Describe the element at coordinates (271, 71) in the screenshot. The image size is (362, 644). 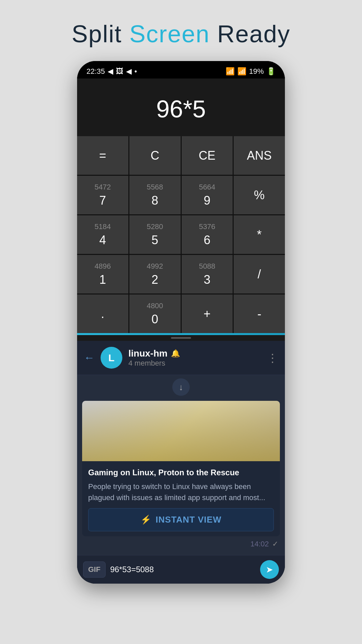
I see `battery-icon: 🔋` at that location.